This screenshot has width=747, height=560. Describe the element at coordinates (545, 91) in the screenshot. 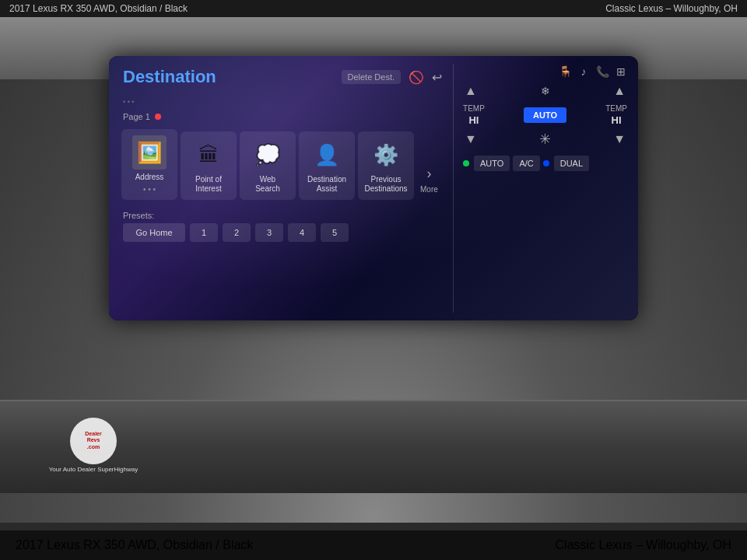

I see `fan-speed-icon: ❄` at that location.